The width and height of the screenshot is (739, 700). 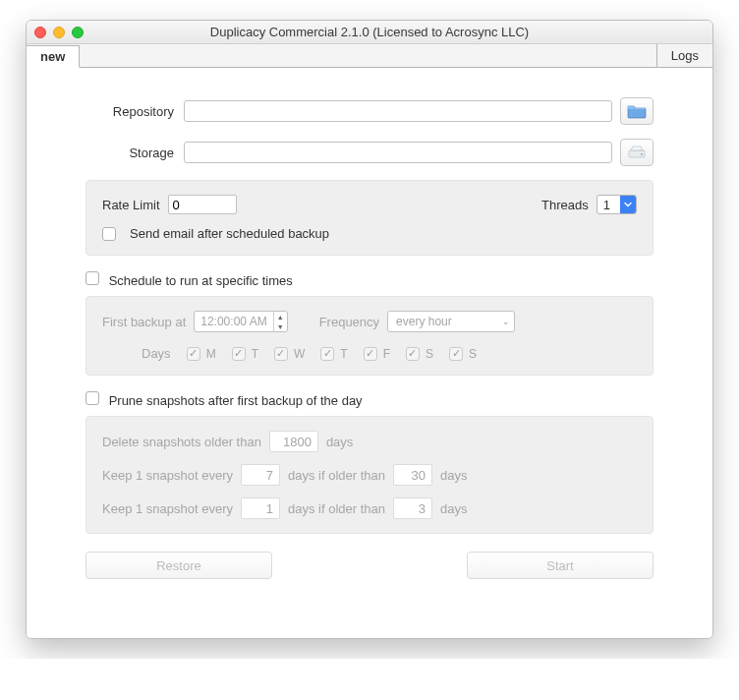 What do you see at coordinates (617, 204) in the screenshot?
I see `threads-select: 1` at bounding box center [617, 204].